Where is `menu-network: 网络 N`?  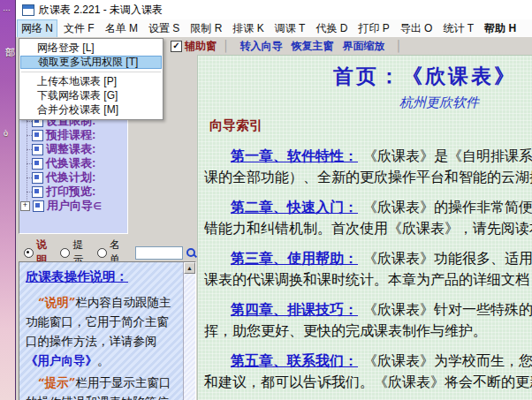 menu-network: 网络 N is located at coordinates (37, 28).